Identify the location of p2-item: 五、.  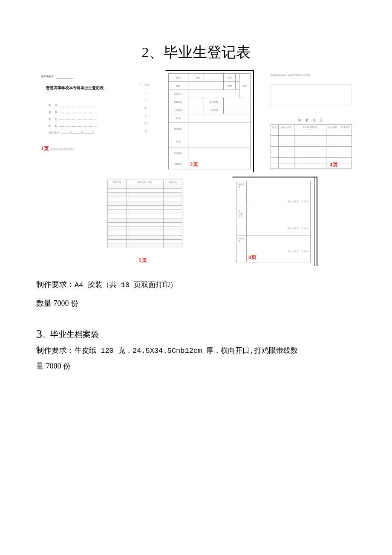
(139, 116).